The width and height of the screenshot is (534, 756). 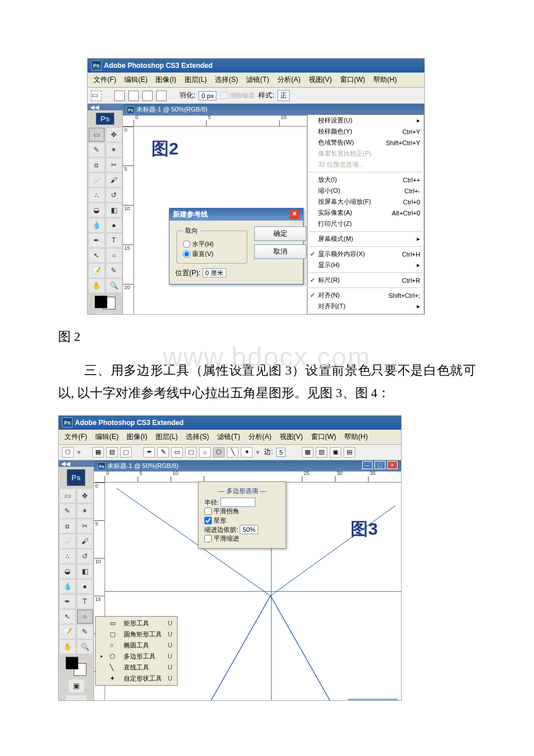 What do you see at coordinates (136, 624) in the screenshot?
I see `shape-menu-item: ▭矩形工具U` at bounding box center [136, 624].